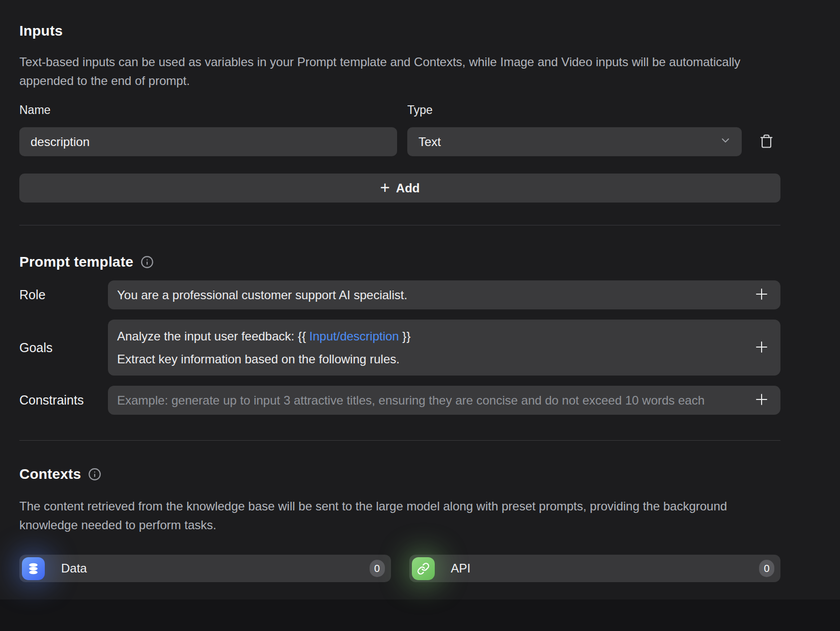 Image resolution: width=840 pixels, height=631 pixels. What do you see at coordinates (431, 336) in the screenshot?
I see `goals-line-1: Analyze the input user feedback: {{ Inpu…` at bounding box center [431, 336].